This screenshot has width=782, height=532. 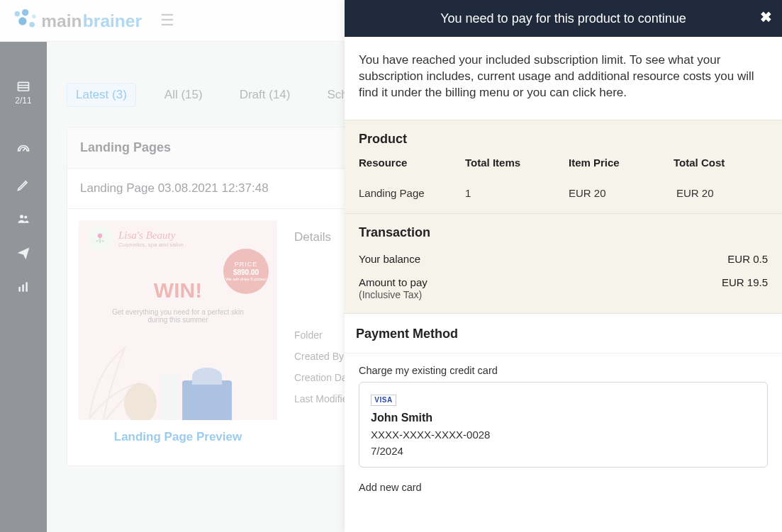 What do you see at coordinates (621, 193) in the screenshot?
I see `cell-price: EUR 20` at bounding box center [621, 193].